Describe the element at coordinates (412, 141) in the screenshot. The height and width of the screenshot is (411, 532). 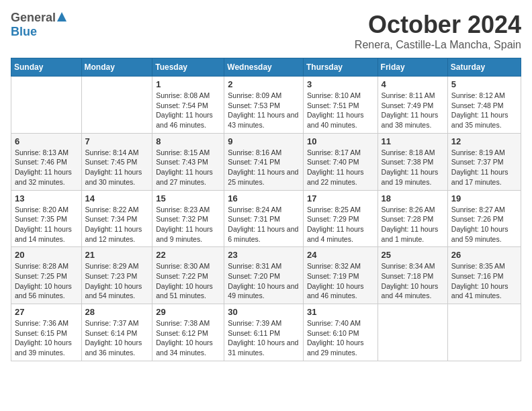
I see `day-number: 11` at that location.